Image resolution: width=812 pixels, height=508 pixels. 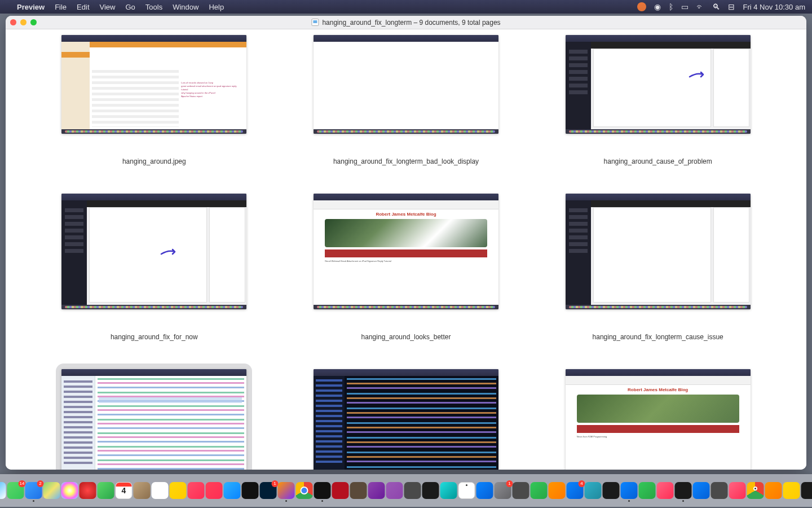 What do you see at coordinates (774, 491) in the screenshot?
I see `dock-app-orange2` at bounding box center [774, 491].